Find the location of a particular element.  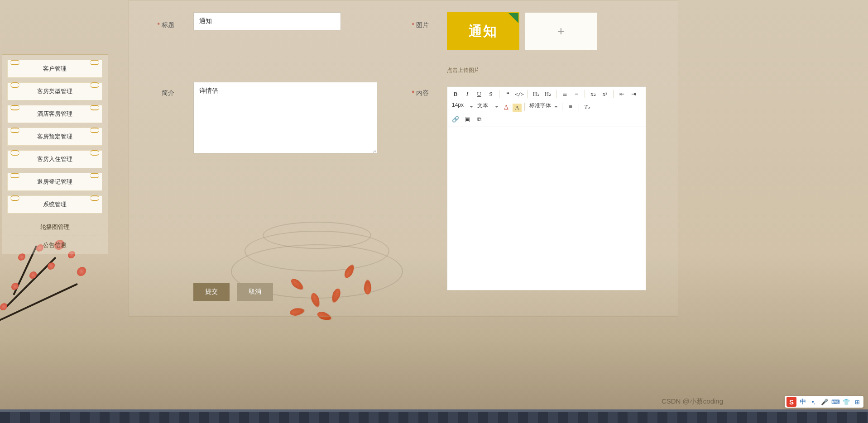

sidebar-item-customer: 客户管理 is located at coordinates (55, 69).